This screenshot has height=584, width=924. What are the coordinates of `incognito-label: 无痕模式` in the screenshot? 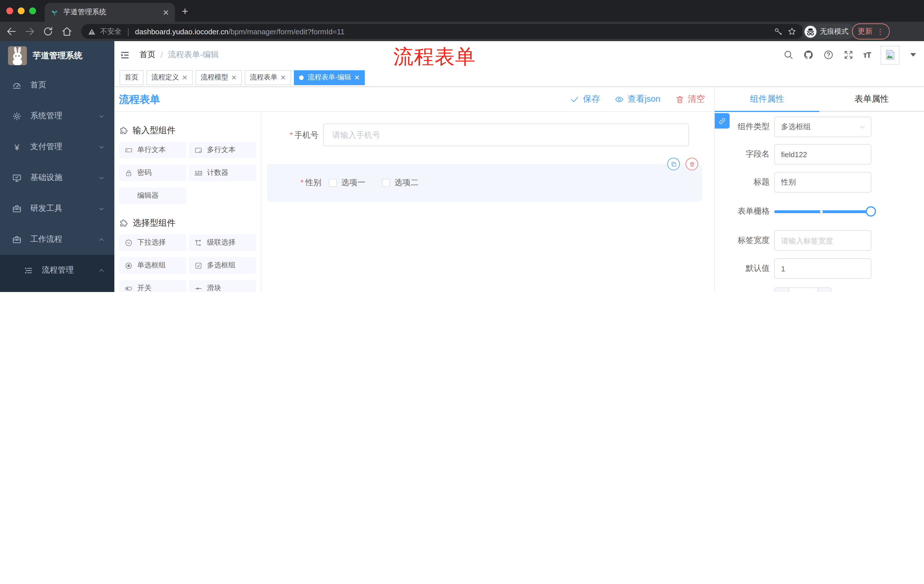 It's located at (834, 31).